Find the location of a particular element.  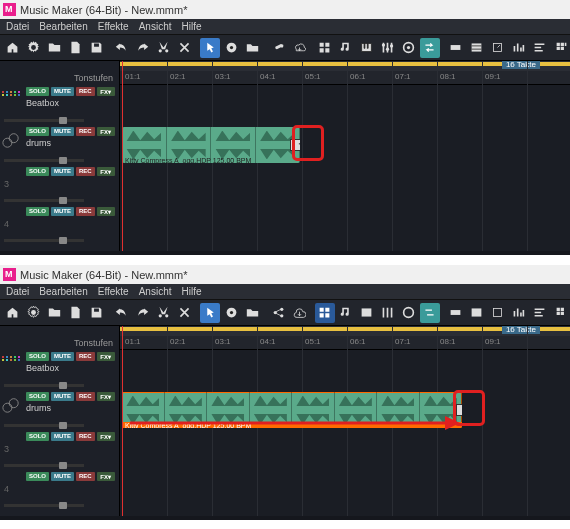

solo-btn-2: SOLO is located at coordinates (38, 132).